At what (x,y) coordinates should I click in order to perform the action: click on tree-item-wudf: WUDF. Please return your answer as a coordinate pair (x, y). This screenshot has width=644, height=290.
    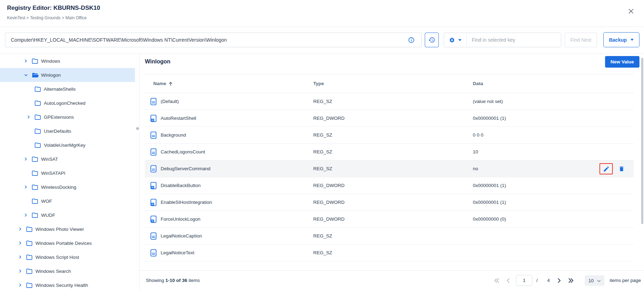
    Looking at the image, I should click on (67, 215).